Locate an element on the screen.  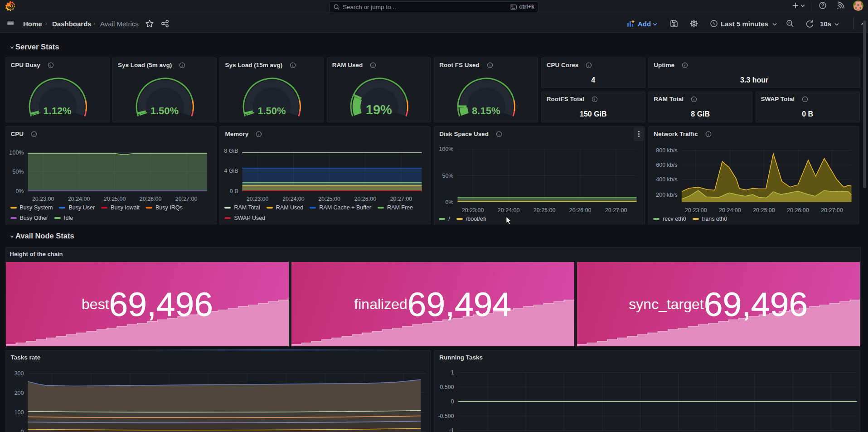
svg-text: 400 kb/s is located at coordinates (666, 180).